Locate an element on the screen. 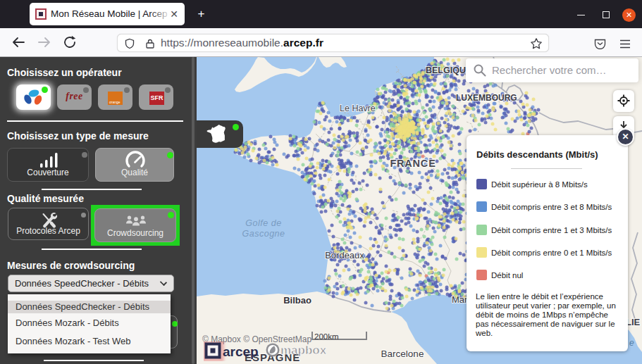  svg-text: LUXEMBOURG is located at coordinates (486, 98).